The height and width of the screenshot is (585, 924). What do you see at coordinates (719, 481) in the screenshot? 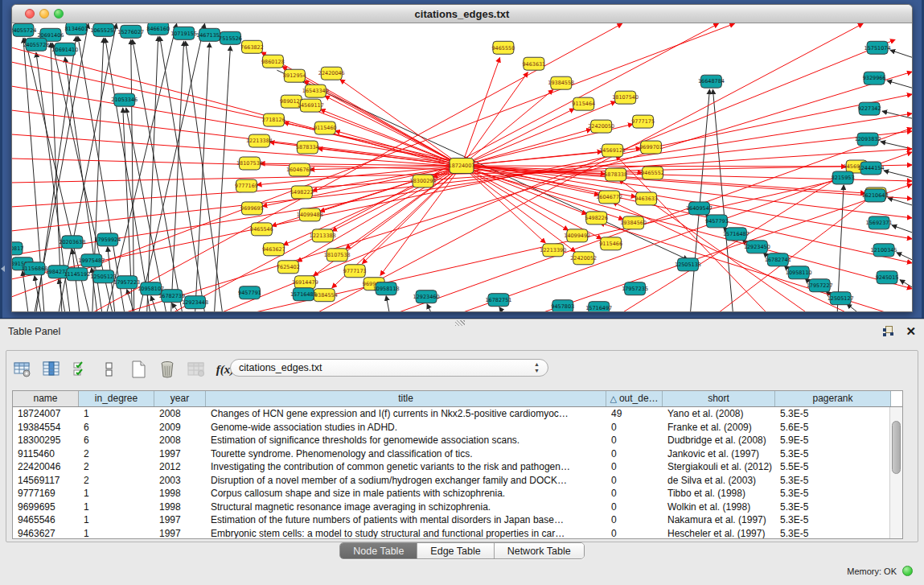
I see `cell-short: de Silva et al. (2003)` at bounding box center [719, 481].